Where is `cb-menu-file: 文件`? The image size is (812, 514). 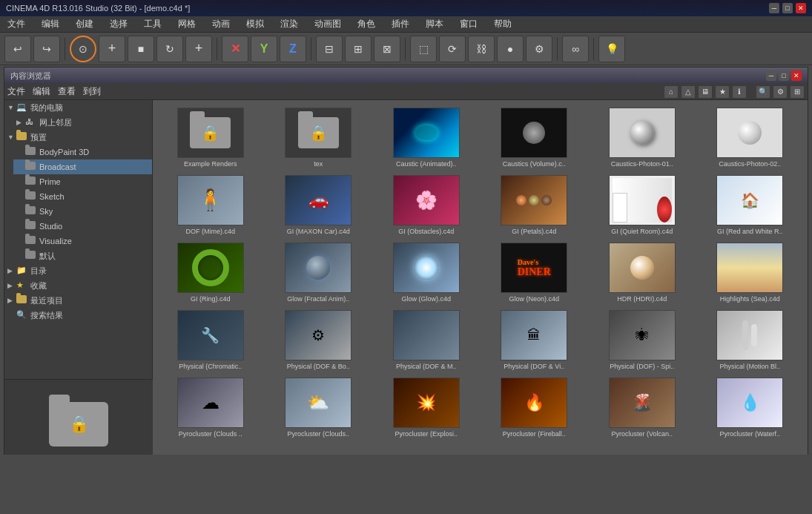
cb-menu-file: 文件 is located at coordinates (16, 92).